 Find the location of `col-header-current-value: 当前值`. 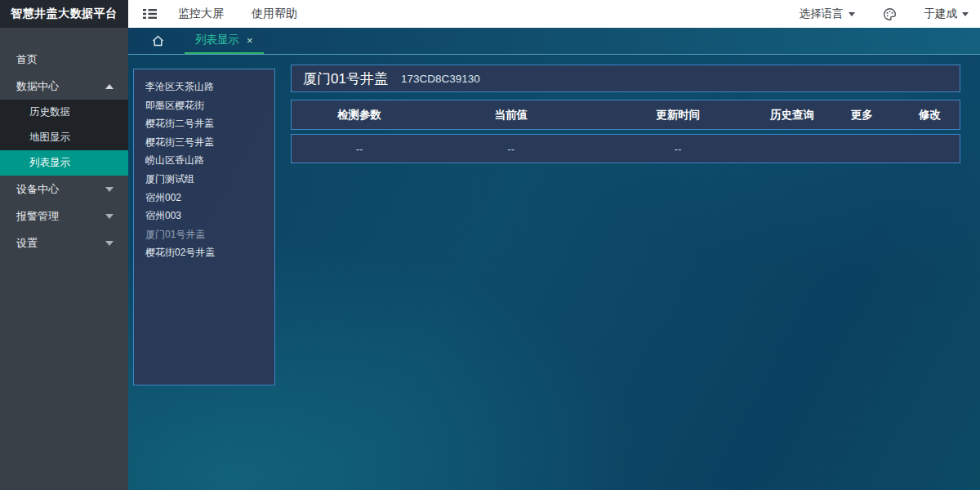

col-header-current-value: 当前值 is located at coordinates (511, 115).